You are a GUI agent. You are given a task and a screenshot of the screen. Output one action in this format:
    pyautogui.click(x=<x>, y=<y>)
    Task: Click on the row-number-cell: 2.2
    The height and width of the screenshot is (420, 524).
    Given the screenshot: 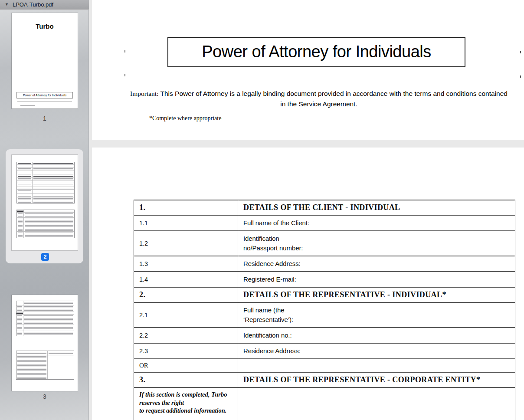 What is the action you would take?
    pyautogui.click(x=186, y=335)
    